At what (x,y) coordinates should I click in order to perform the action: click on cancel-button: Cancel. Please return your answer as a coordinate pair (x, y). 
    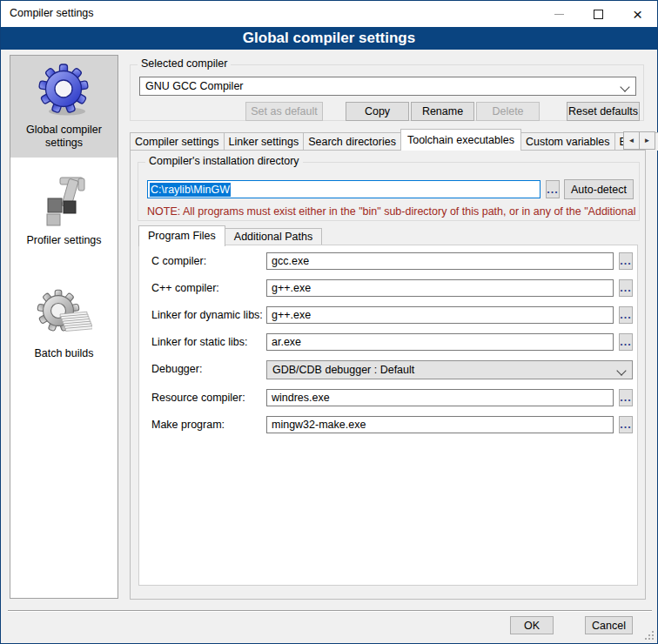
    Looking at the image, I should click on (609, 625).